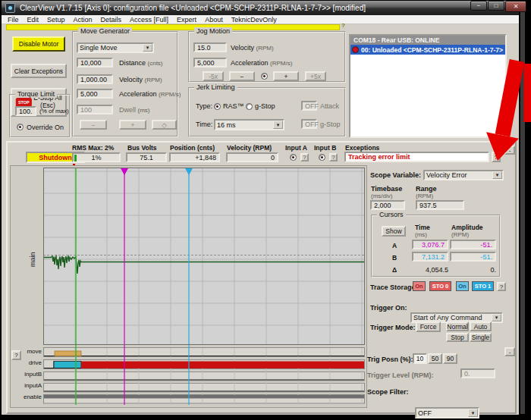 This screenshot has height=420, width=531. I want to click on cursor-b-time-field: 7,131.2, so click(430, 256).